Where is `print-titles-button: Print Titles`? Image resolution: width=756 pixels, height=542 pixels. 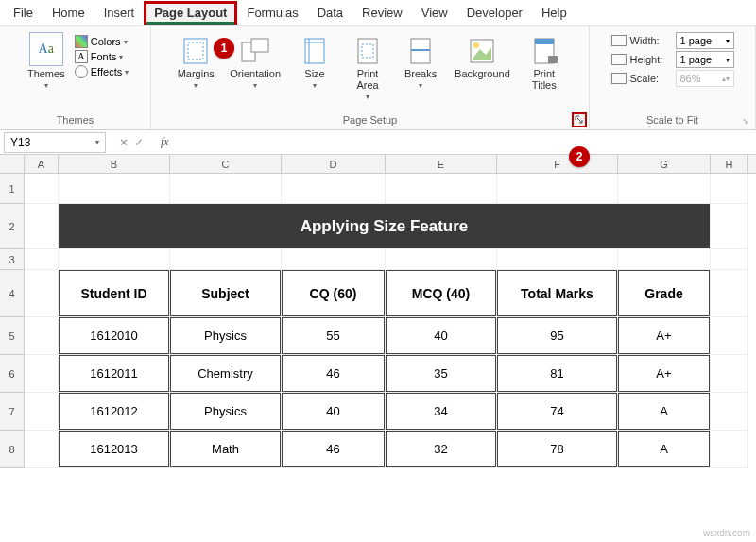 print-titles-button: Print Titles is located at coordinates (544, 63).